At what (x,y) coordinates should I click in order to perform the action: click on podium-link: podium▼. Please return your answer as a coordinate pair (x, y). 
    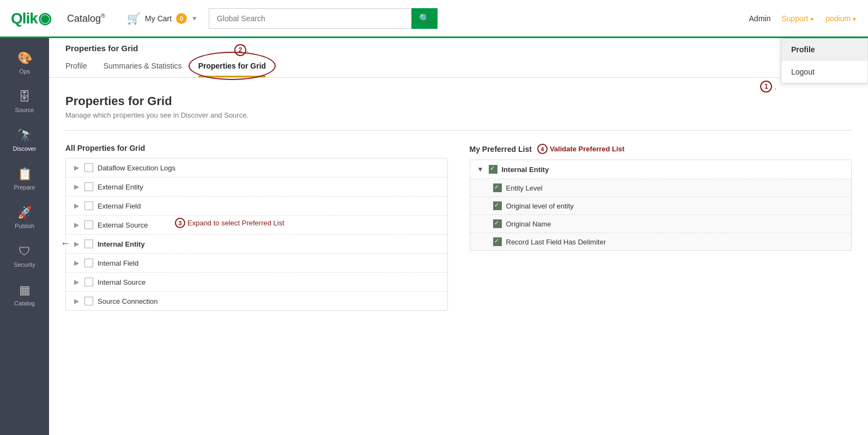
    Looking at the image, I should click on (841, 19).